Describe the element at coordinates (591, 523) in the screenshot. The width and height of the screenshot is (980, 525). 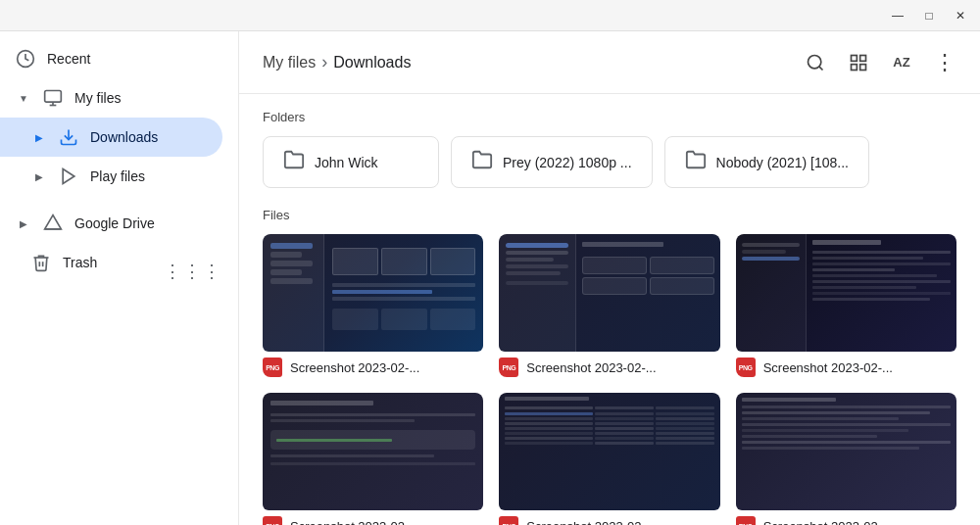
I see `file-name-5: Screenshot 2023-02-...` at that location.